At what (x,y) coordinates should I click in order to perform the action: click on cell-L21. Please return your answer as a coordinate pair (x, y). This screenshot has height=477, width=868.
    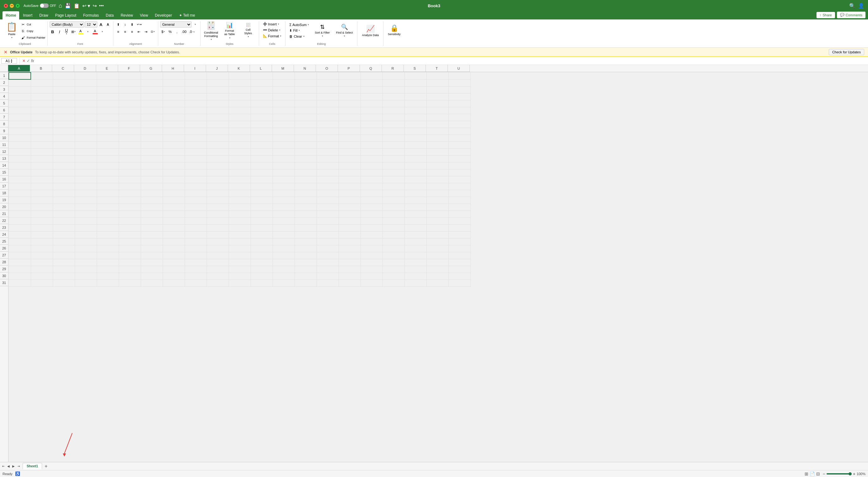
    Looking at the image, I should click on (261, 214).